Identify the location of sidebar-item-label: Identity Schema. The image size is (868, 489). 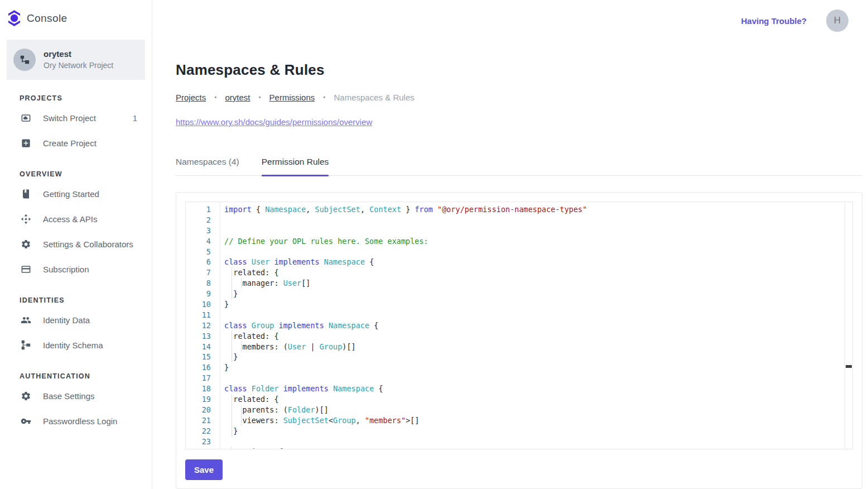
(90, 345).